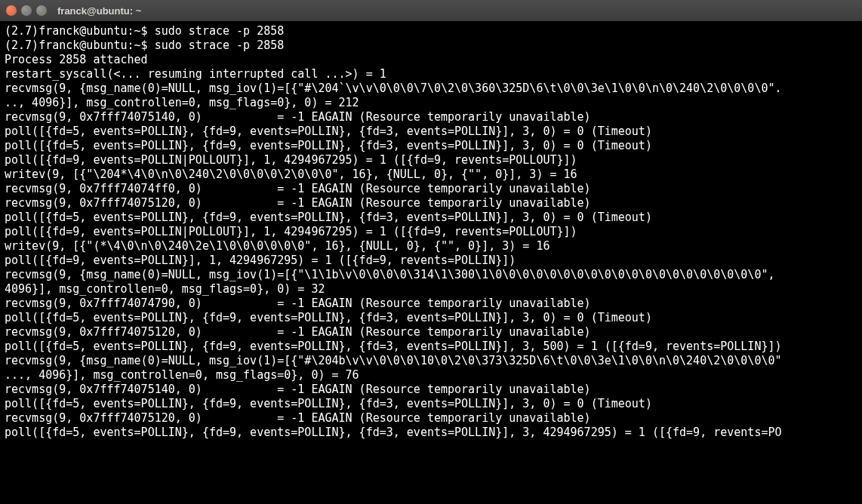  Describe the element at coordinates (100, 11) in the screenshot. I see `window-title: franck@ubuntu: ~` at that location.